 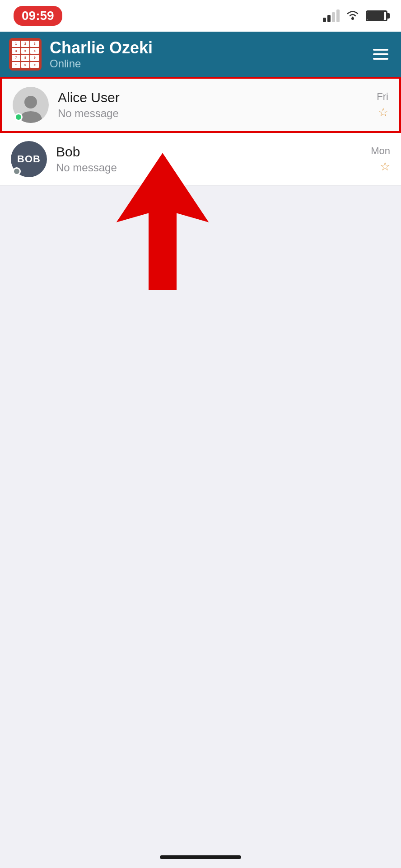 I want to click on contact-row-bob: BOB Bob No message Mon ☆, so click(x=200, y=159).